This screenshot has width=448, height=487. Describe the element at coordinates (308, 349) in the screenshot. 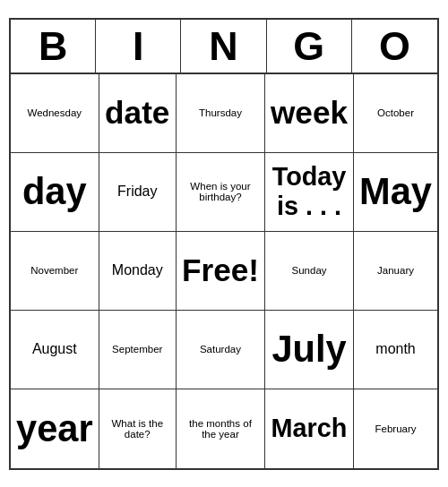

I see `cell-text: July` at that location.